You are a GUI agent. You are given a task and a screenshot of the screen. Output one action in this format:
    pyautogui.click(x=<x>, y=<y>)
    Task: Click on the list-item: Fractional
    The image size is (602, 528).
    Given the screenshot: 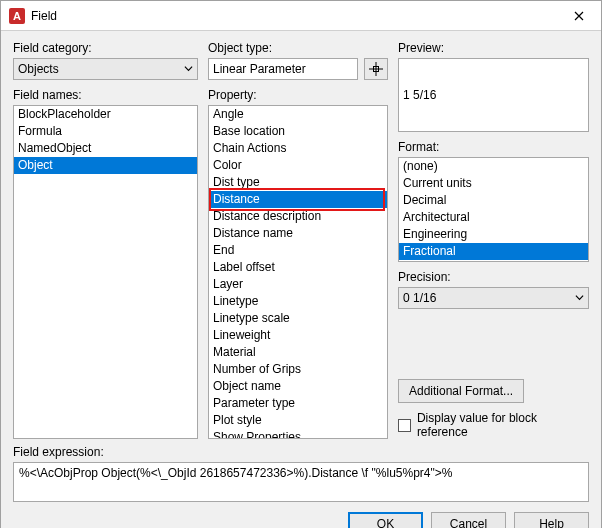 What is the action you would take?
    pyautogui.click(x=494, y=252)
    